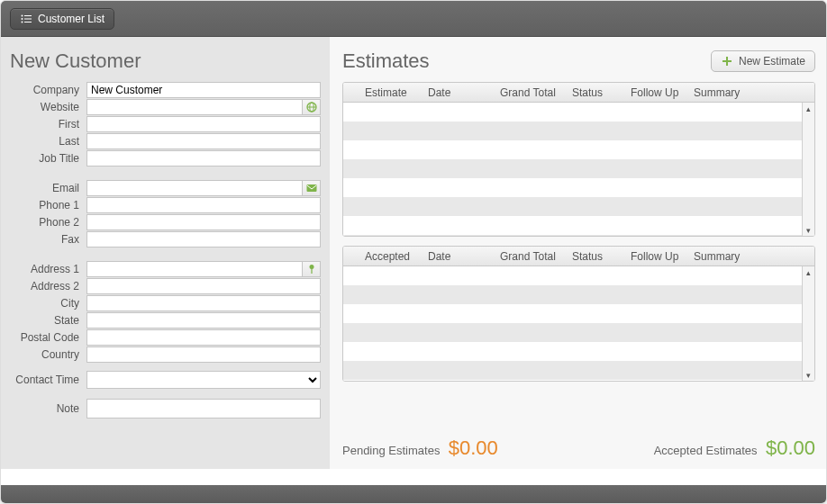 The image size is (827, 504). I want to click on contact-time-label: Contact Time, so click(49, 380).